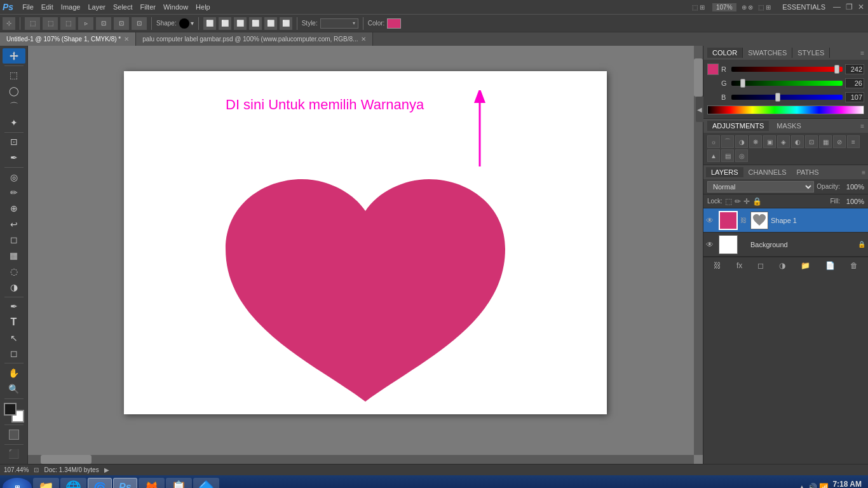 This screenshot has height=488, width=868. I want to click on b-slider-track, so click(787, 97).